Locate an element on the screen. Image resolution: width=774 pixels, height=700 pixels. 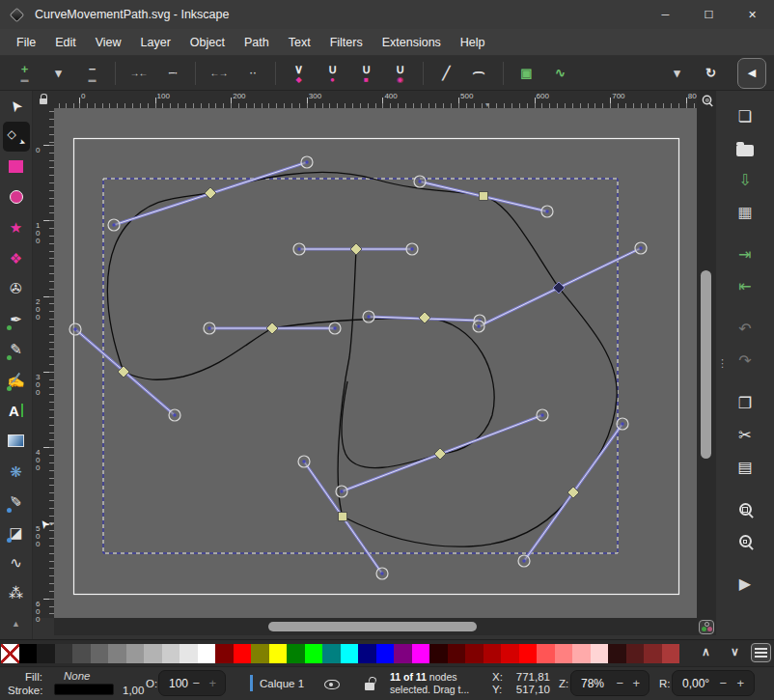
menu-path: Path is located at coordinates (257, 42).